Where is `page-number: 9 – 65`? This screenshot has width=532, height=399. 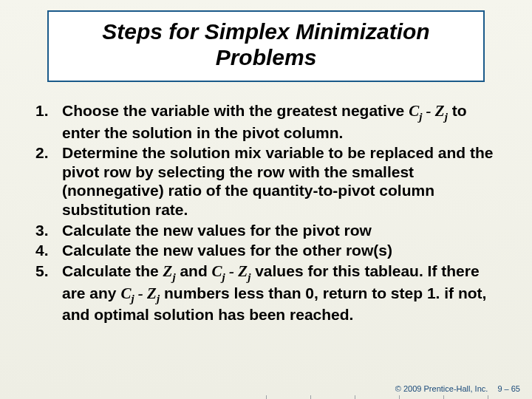 page-number: 9 – 65 is located at coordinates (508, 389).